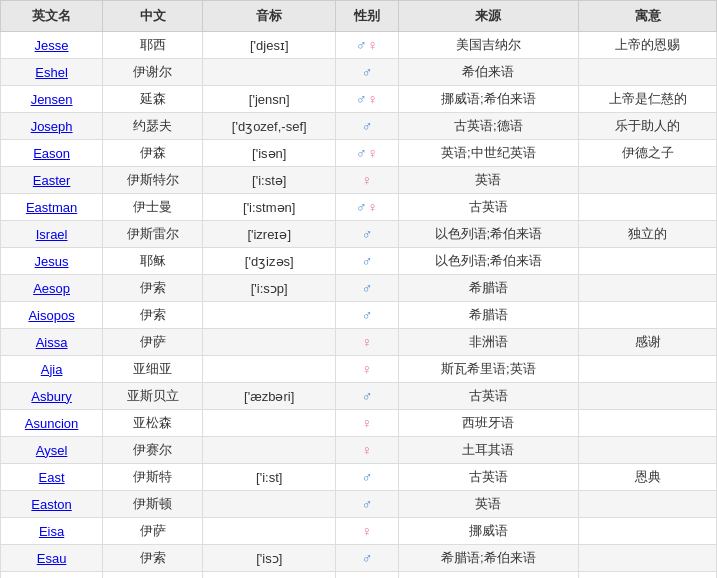 The height and width of the screenshot is (578, 717). Describe the element at coordinates (359, 450) in the screenshot. I see `table-row: Aysel伊赛尔♀土耳其语` at that location.